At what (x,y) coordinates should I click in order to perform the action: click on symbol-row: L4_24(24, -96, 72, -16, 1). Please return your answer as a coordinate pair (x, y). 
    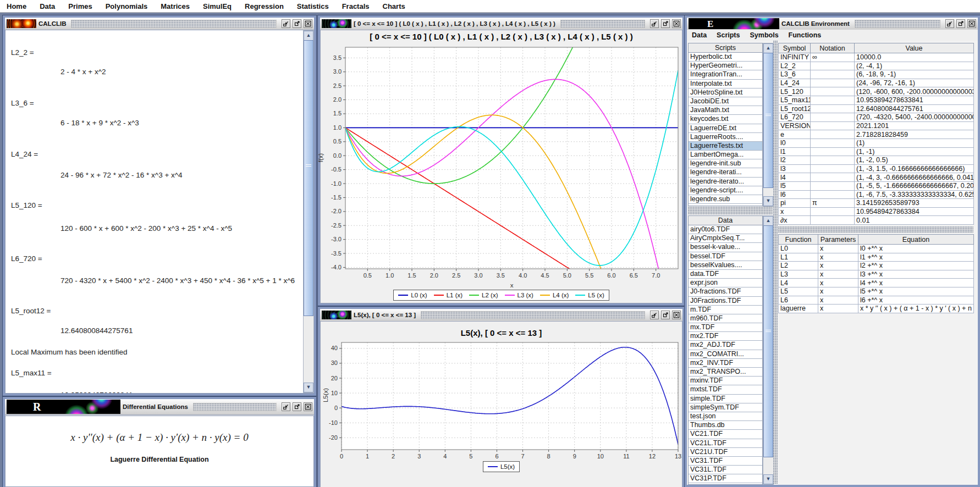
    Looking at the image, I should click on (877, 83).